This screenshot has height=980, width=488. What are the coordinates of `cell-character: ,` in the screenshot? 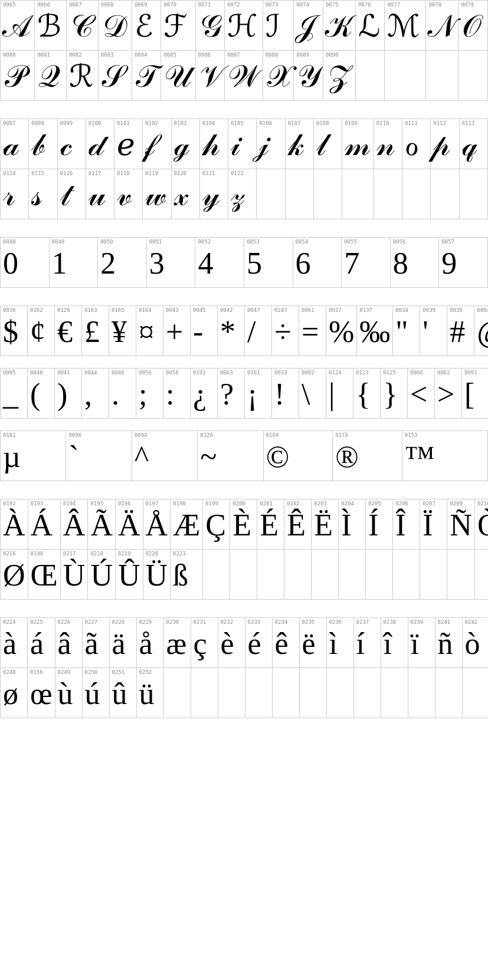 It's located at (96, 394).